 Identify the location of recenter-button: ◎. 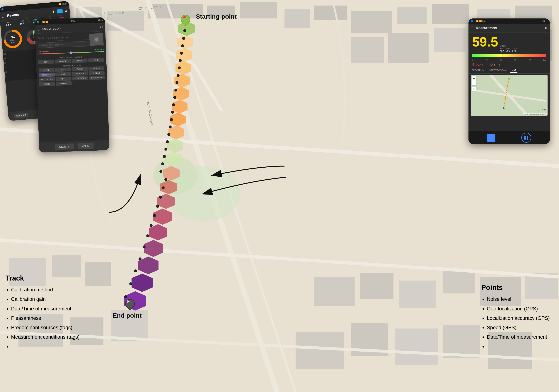
(474, 89).